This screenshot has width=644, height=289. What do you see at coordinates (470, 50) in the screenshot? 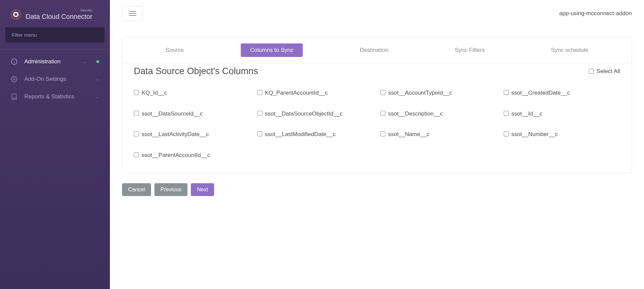
I see `tab-sync-filters: Sync Filters` at bounding box center [470, 50].